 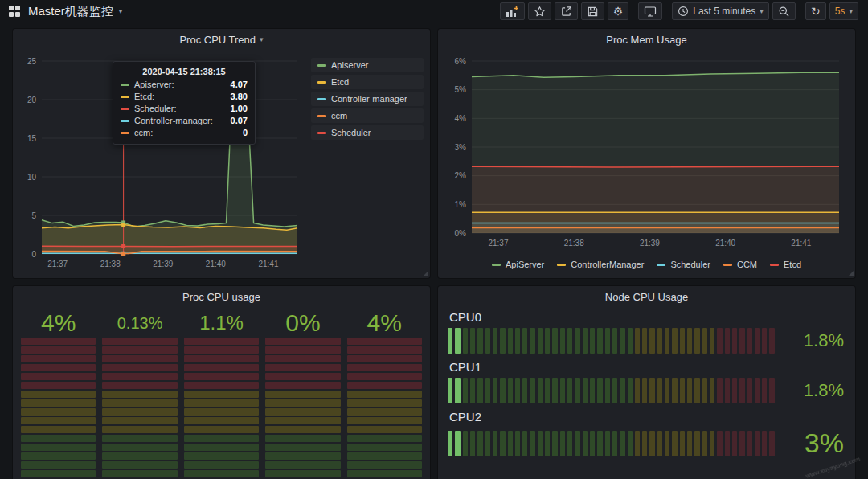 What do you see at coordinates (566, 11) in the screenshot?
I see `share-icon` at bounding box center [566, 11].